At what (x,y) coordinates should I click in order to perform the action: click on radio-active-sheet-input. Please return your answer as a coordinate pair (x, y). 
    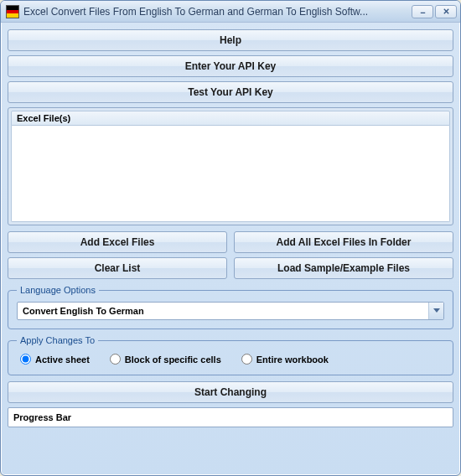
    Looking at the image, I should click on (25, 359).